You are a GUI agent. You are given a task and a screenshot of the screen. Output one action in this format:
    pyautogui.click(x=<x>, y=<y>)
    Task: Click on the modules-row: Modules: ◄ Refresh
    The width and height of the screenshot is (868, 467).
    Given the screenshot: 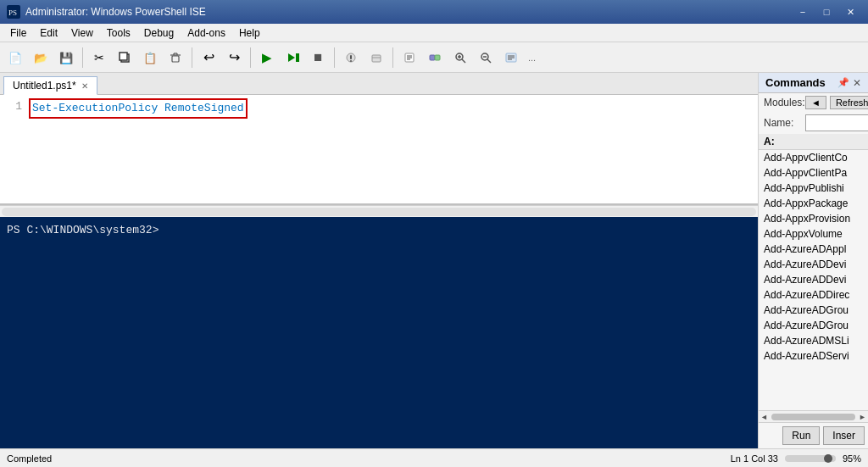 What is the action you would take?
    pyautogui.click(x=814, y=103)
    